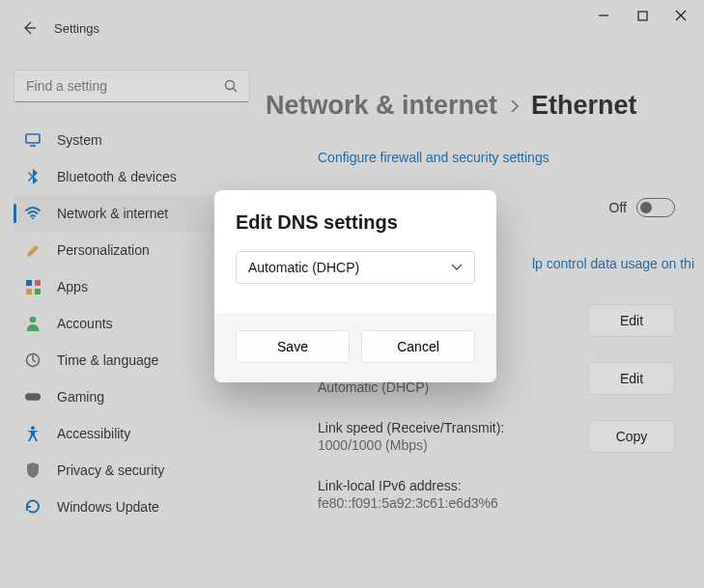  What do you see at coordinates (293, 347) in the screenshot?
I see `save-button: Save` at bounding box center [293, 347].